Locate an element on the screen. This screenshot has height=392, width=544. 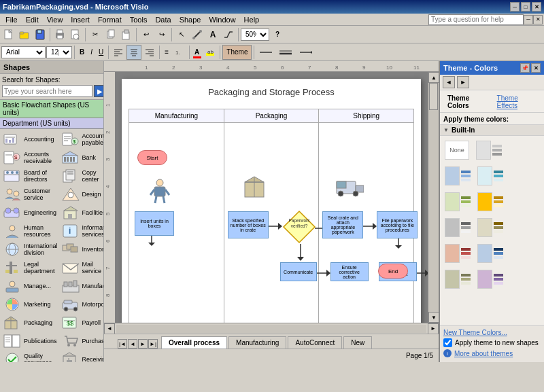
list-item: $ Accounts receivable is located at coordinates (30, 158).